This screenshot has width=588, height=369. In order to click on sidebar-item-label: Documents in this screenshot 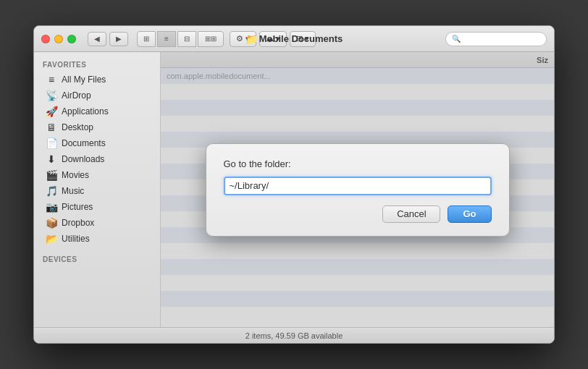, I will do `click(84, 143)`.